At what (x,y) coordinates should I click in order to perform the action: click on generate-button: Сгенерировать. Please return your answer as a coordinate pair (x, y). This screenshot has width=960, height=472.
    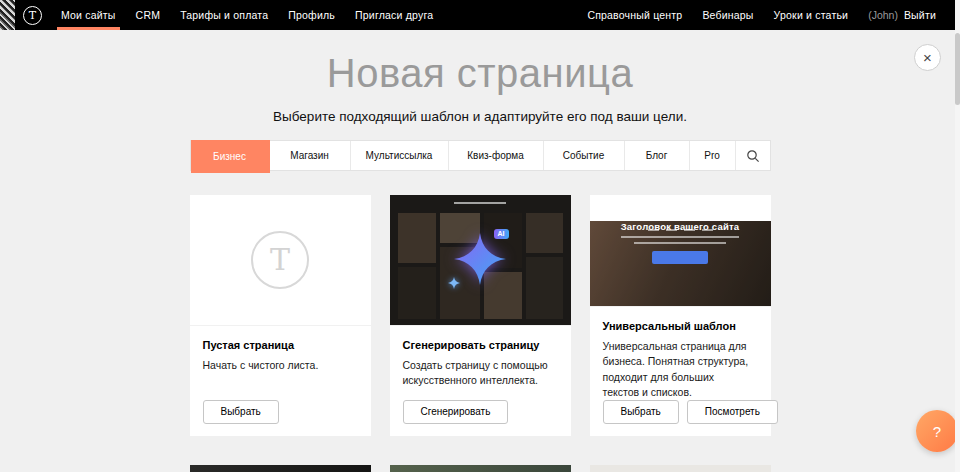
    Looking at the image, I should click on (456, 412).